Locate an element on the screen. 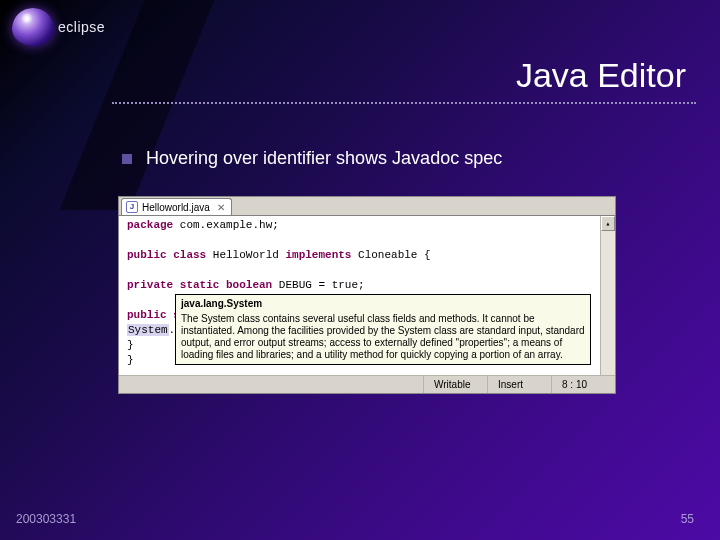 The height and width of the screenshot is (540, 720). footer-id: 200303331 is located at coordinates (46, 519).